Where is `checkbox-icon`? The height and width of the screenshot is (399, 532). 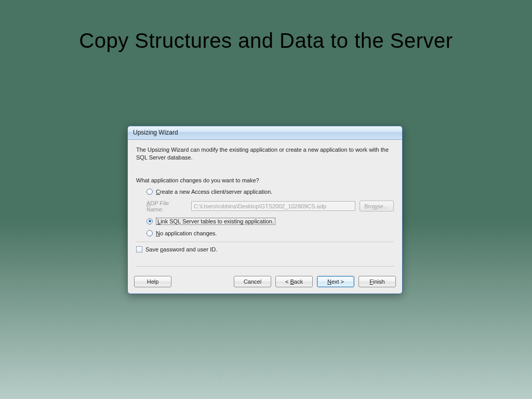 checkbox-icon is located at coordinates (139, 249).